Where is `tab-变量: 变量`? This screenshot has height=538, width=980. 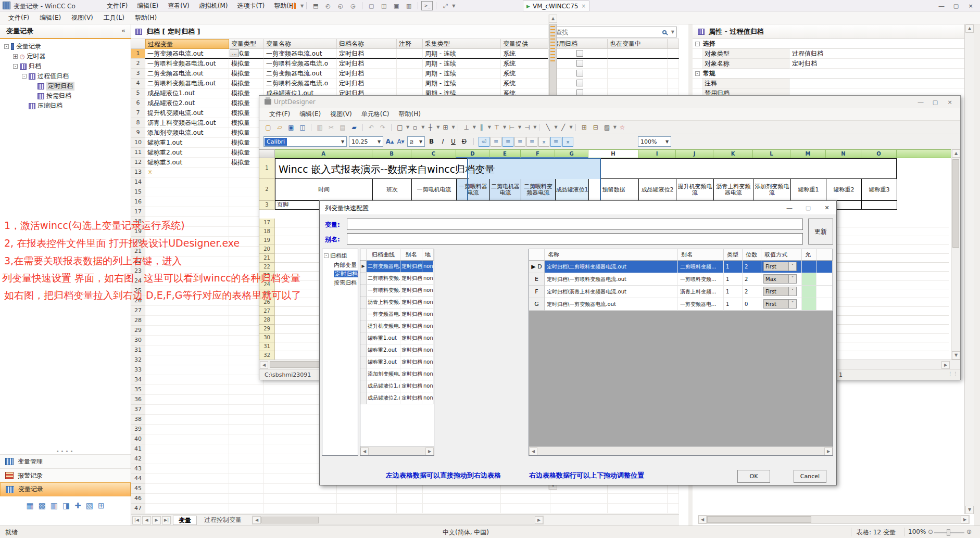
tab-变量: 变量 is located at coordinates (185, 520).